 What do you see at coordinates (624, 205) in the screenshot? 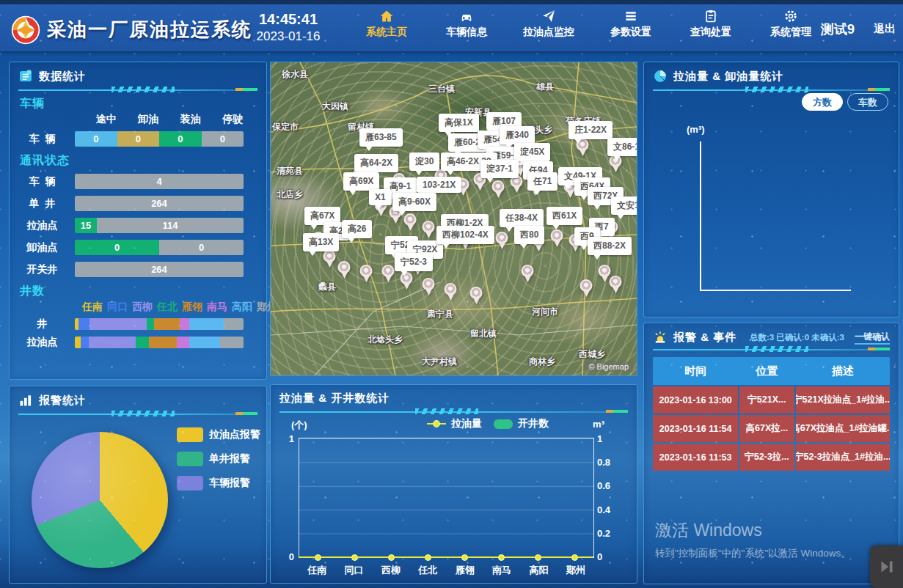
I see `well-label-bubble: 文安14X` at bounding box center [624, 205].